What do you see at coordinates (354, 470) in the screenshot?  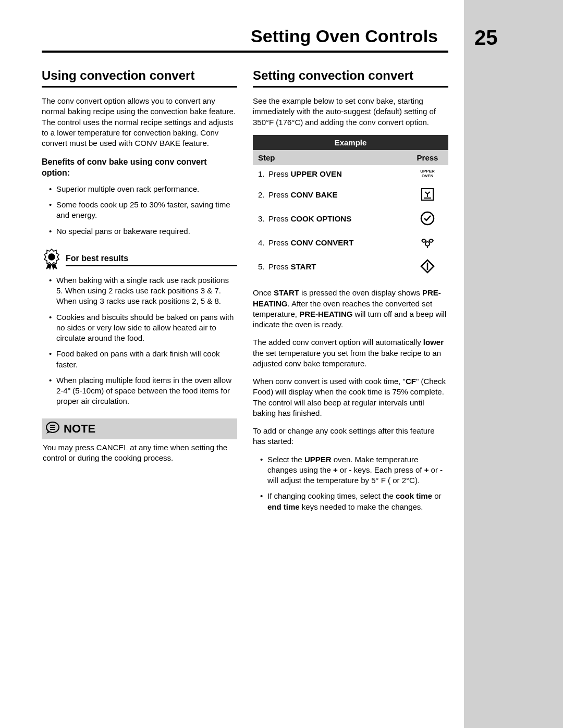 I see `list-item: Select the UPPER oven. Make temperature …` at bounding box center [354, 470].